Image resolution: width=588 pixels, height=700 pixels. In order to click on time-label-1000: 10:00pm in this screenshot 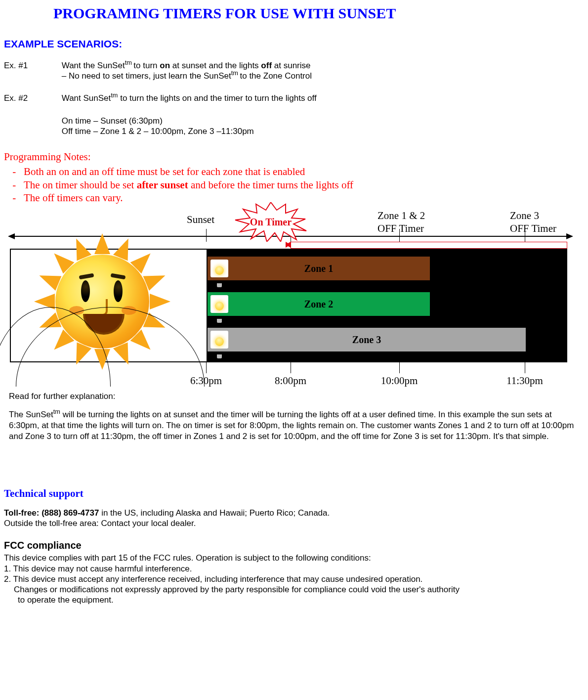, I will do `click(399, 381)`.